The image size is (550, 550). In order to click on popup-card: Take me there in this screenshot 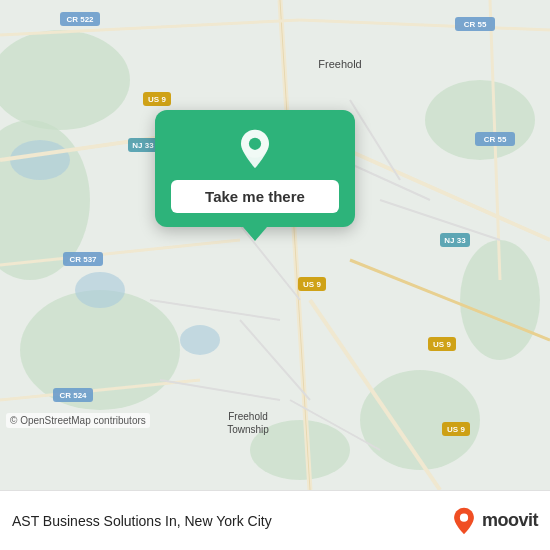, I will do `click(255, 168)`.